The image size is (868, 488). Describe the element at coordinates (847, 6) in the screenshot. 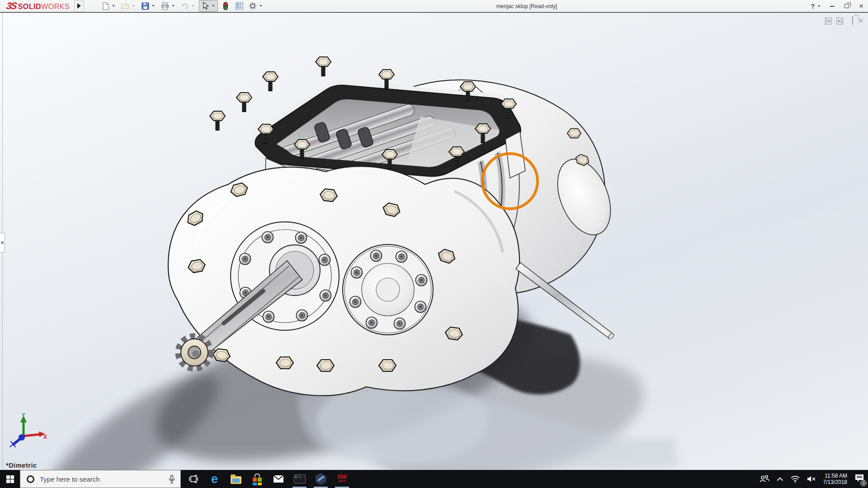

I see `restore-button` at that location.